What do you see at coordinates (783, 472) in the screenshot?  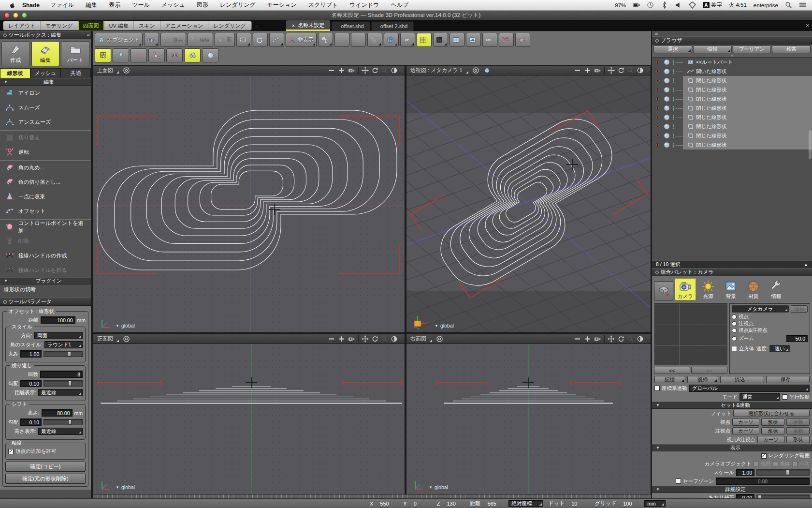 I see `scale-slider` at bounding box center [783, 472].